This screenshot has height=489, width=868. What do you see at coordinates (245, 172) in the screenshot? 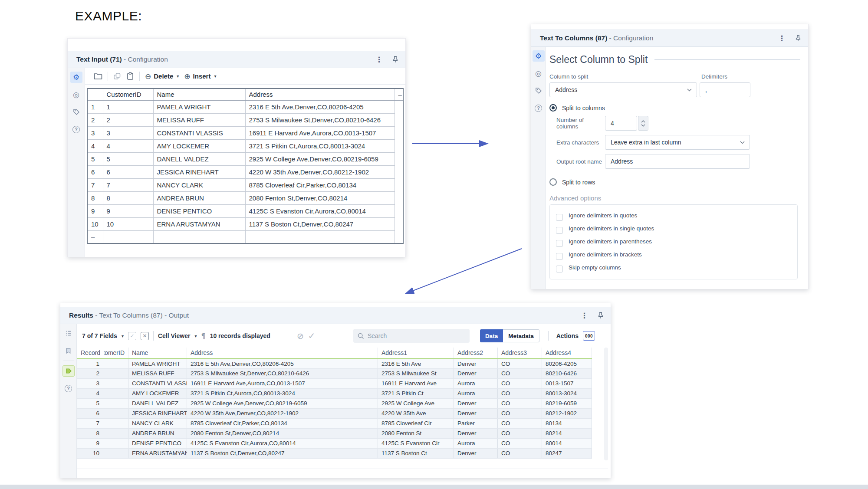
I see `table-row: 66JESSICA RINEHART4220 W 35th Ave,Denver…` at bounding box center [245, 172].